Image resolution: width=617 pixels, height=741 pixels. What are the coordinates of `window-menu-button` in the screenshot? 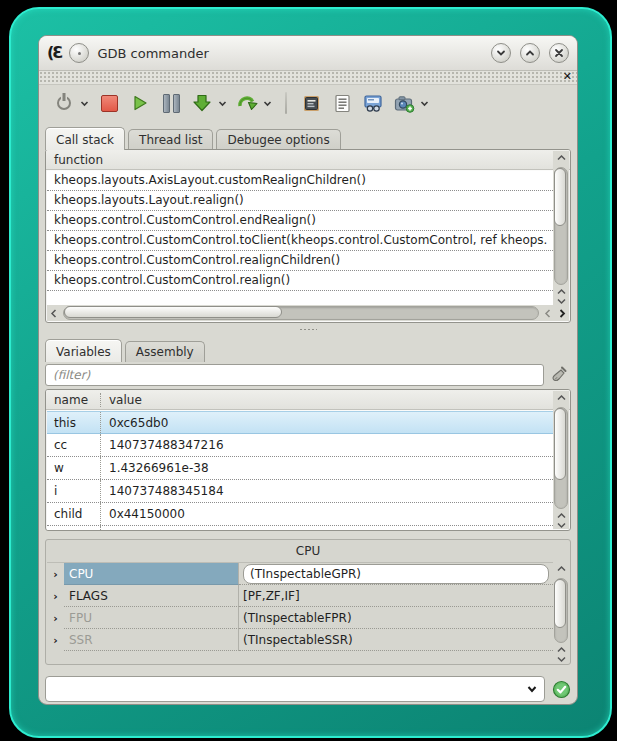 It's located at (79, 53).